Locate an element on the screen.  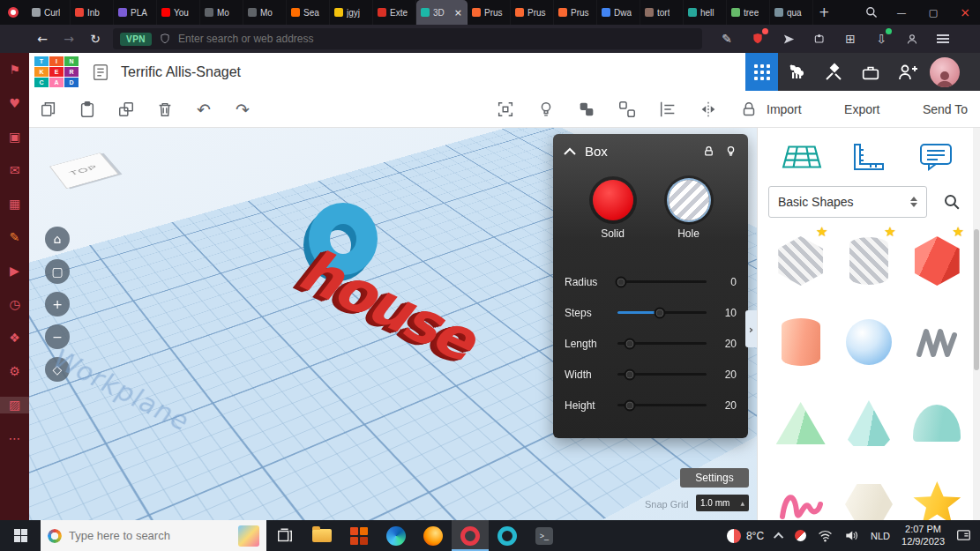
printer-icon: ▣ is located at coordinates (14, 138).